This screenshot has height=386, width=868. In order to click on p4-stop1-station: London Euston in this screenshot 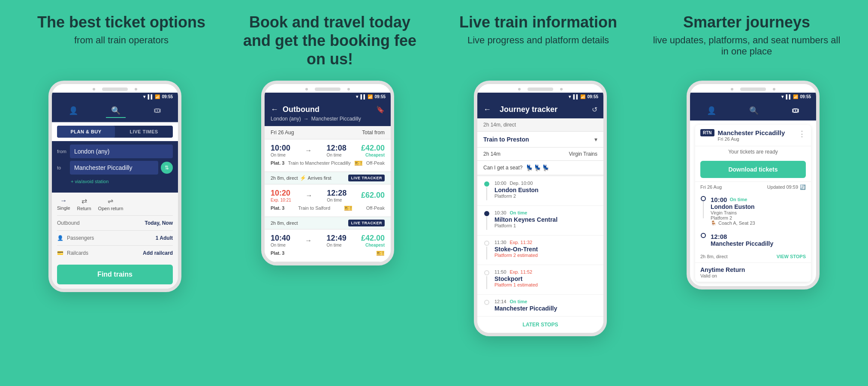, I will do `click(758, 207)`.